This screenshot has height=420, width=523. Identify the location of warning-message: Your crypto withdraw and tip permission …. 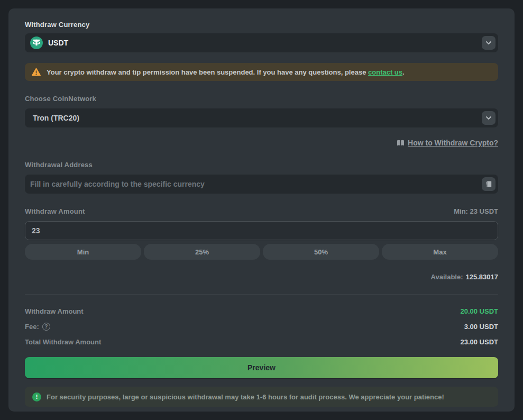
(225, 72).